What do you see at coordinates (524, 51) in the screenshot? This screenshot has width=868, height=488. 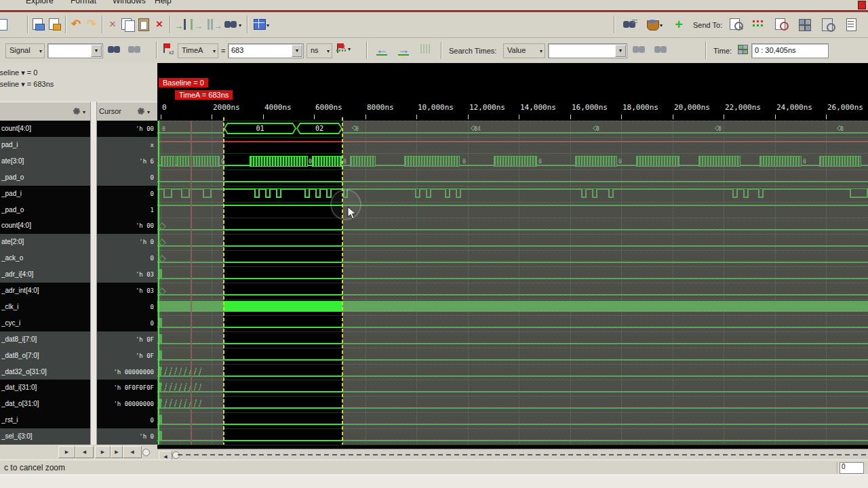 I see `search-value-dropdown: Value▾` at bounding box center [524, 51].